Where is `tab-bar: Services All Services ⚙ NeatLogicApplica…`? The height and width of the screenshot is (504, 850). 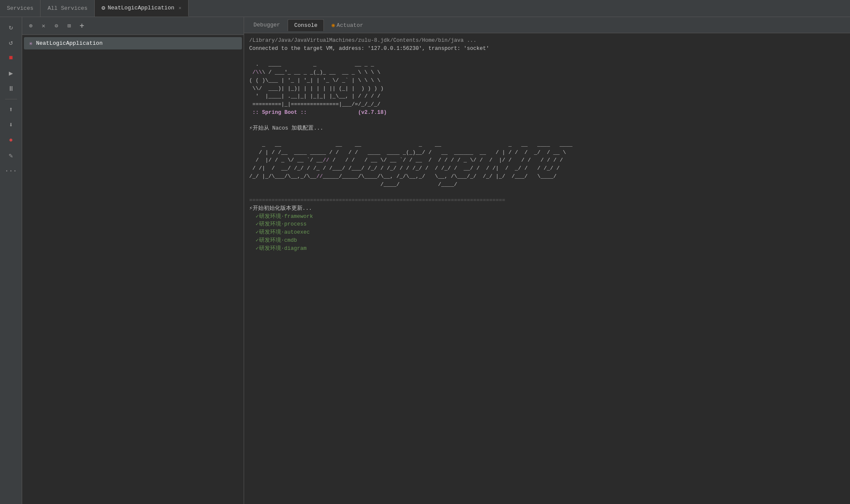 tab-bar: Services All Services ⚙ NeatLogicApplica… is located at coordinates (425, 9).